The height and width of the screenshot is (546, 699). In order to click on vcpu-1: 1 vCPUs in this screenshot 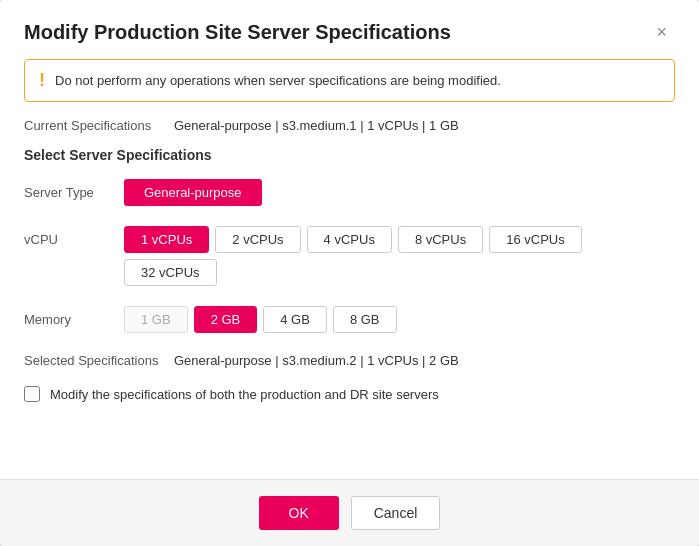, I will do `click(166, 240)`.